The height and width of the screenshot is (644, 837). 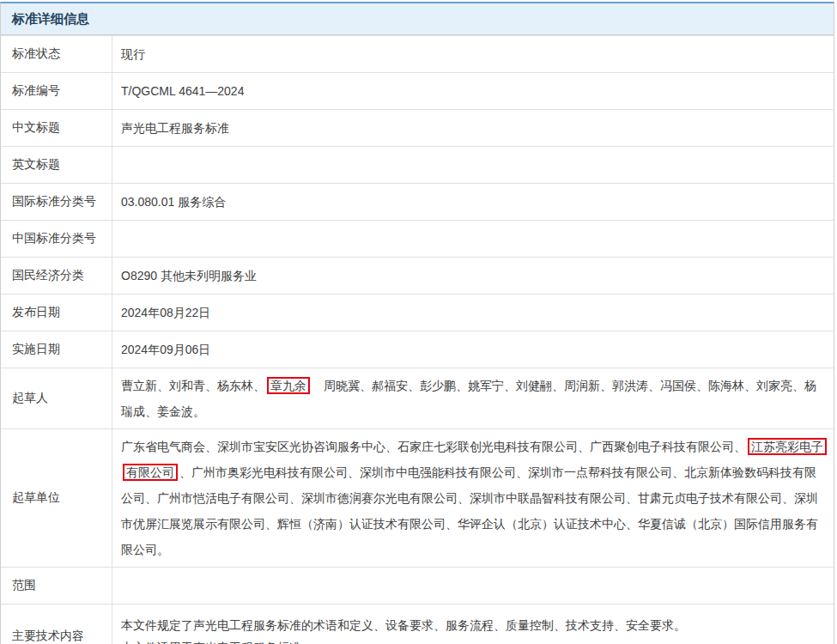 What do you see at coordinates (417, 275) in the screenshot?
I see `row-national-economy-class: 国民经济分类 O8290 其他未列明服务业` at bounding box center [417, 275].